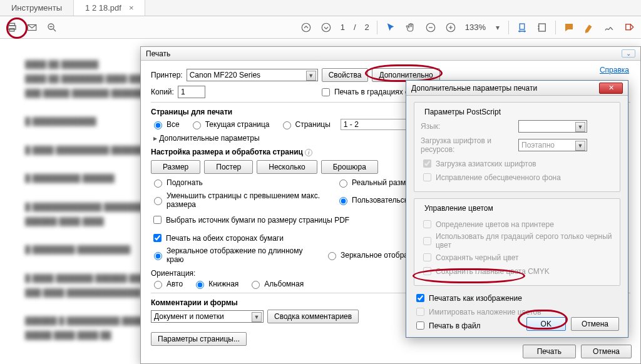  Describe the element at coordinates (313, 316) in the screenshot. I see `comments-summary-button: Сводка комментариев` at that location.